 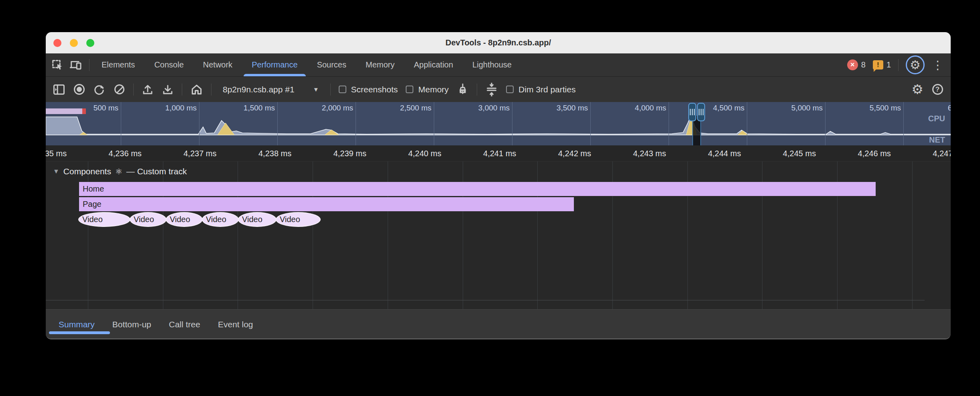 I want to click on help-button: ?, so click(x=937, y=90).